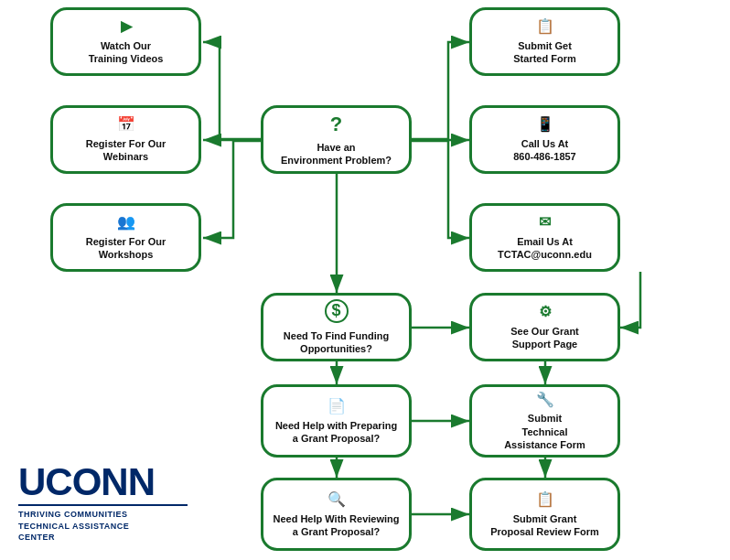  What do you see at coordinates (545, 223) in the screenshot?
I see `email-icon: ✉` at bounding box center [545, 223].